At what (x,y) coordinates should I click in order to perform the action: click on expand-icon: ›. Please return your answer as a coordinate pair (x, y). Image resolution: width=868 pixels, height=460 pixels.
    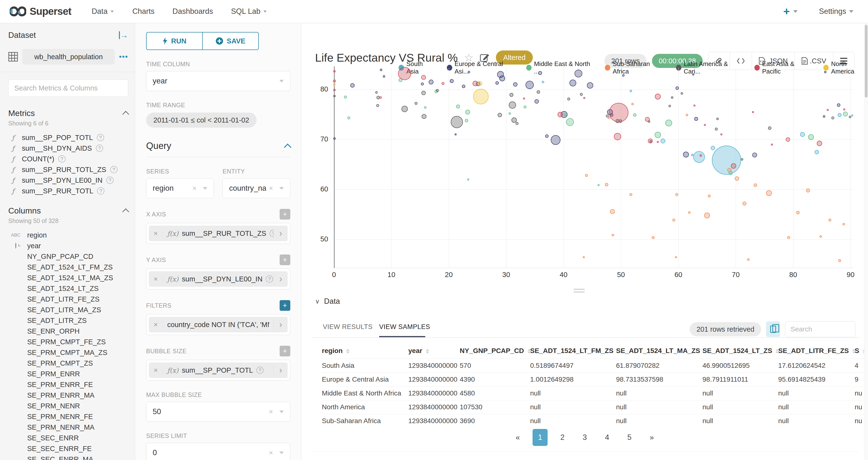
    Looking at the image, I should click on (281, 279).